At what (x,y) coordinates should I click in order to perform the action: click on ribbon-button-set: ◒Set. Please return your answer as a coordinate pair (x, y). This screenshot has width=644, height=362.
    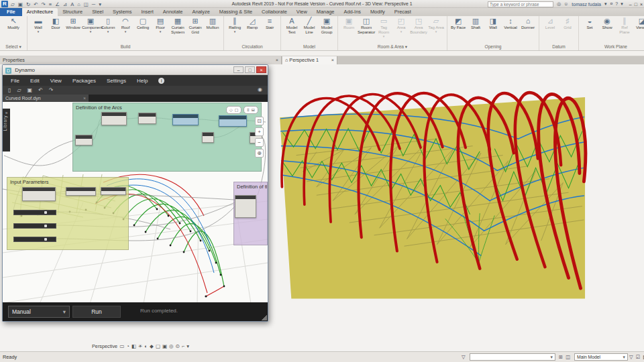
    Looking at the image, I should click on (590, 23).